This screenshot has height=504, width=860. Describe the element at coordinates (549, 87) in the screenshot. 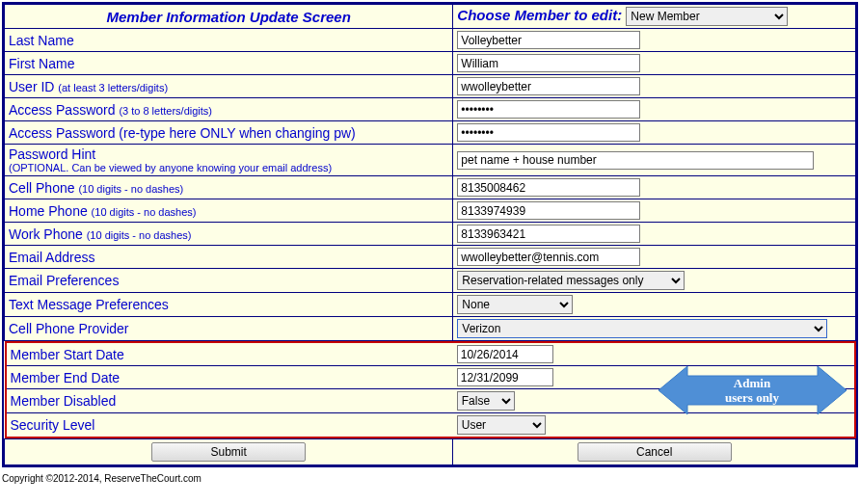

I see `user-id-input` at that location.